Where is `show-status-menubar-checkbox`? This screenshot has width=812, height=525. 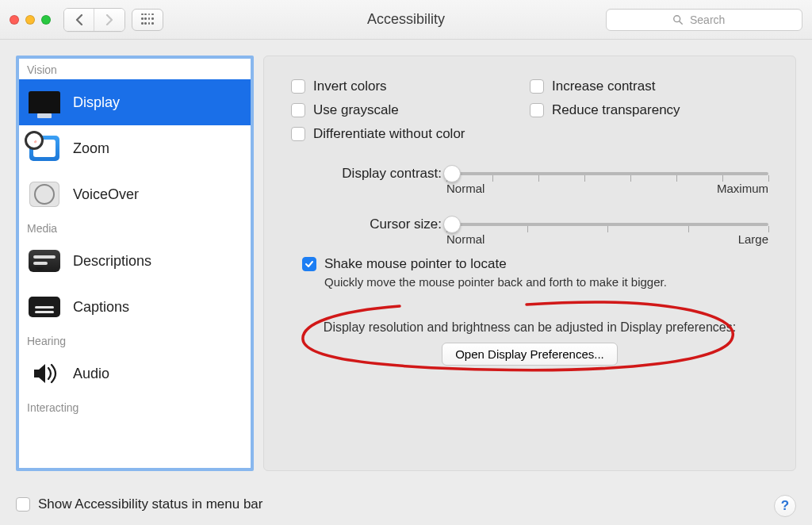 show-status-menubar-checkbox is located at coordinates (23, 504).